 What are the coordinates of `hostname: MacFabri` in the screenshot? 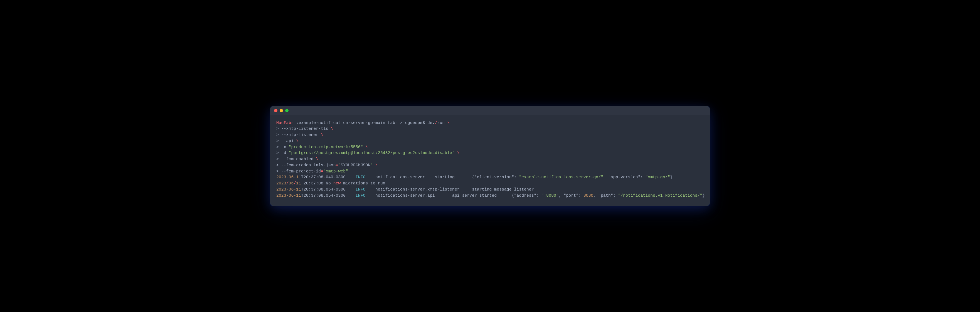 It's located at (286, 123).